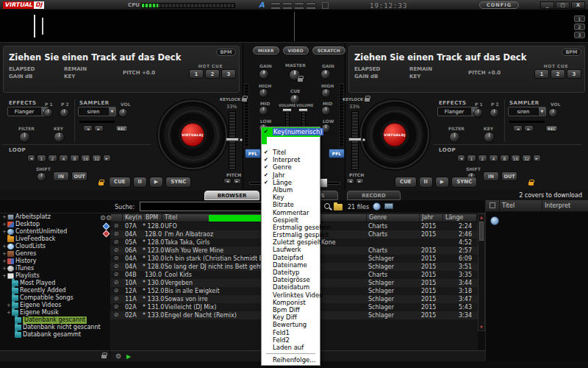  What do you see at coordinates (291, 272) in the screenshot?
I see `menu-item: Dateityp` at bounding box center [291, 272].